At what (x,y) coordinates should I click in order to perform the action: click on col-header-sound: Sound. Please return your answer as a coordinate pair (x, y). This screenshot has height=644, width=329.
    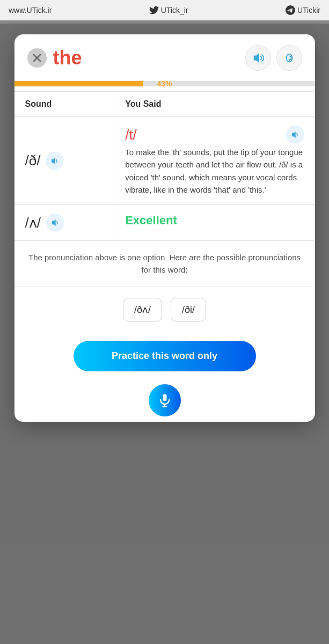
    Looking at the image, I should click on (64, 104).